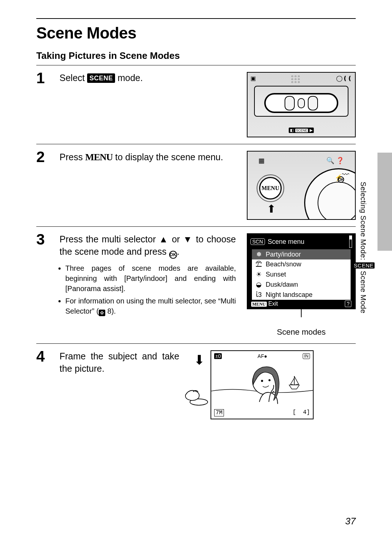 This screenshot has width=392, height=540. I want to click on arrow-down-icon: ⬇, so click(199, 360).